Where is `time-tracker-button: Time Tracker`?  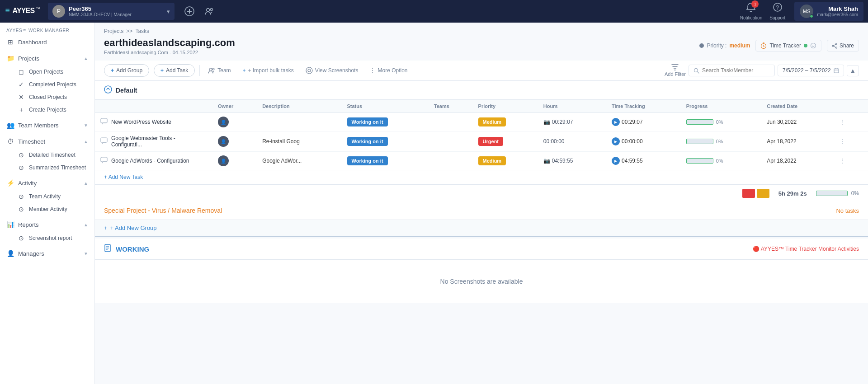
time-tracker-button: Time Tracker is located at coordinates (788, 46).